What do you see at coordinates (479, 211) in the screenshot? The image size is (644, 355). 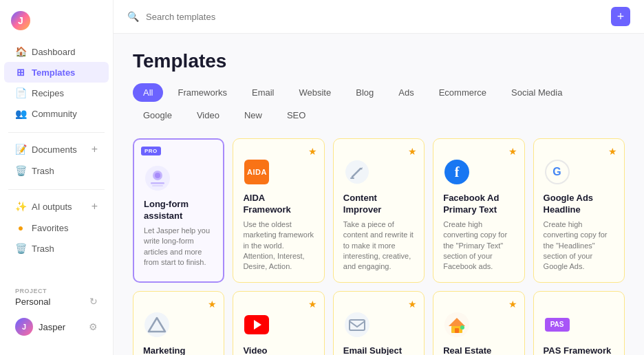 I see `template-card-facebook: ★ f Facebook Ad Primary Text Create high…` at bounding box center [479, 211].